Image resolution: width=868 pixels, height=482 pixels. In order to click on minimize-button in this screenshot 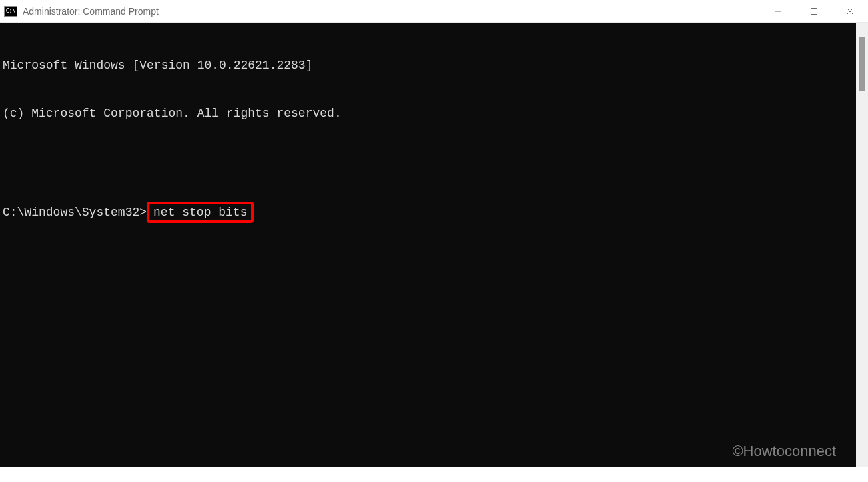, I will do `click(778, 11)`.